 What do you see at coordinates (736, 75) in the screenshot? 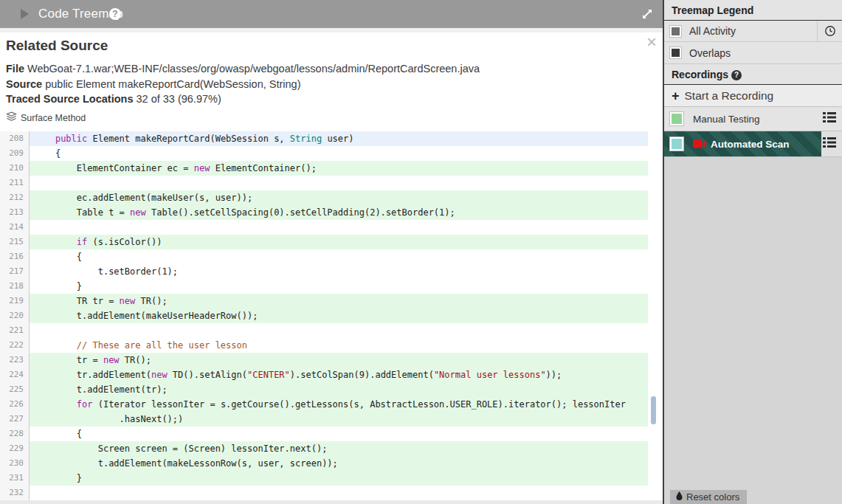
I see `recordings-help-icon: ?` at bounding box center [736, 75].